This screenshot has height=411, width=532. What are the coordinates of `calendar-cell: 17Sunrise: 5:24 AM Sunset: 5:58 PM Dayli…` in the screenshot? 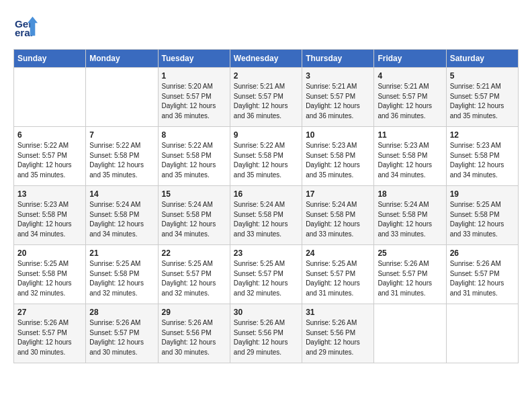 It's located at (339, 216).